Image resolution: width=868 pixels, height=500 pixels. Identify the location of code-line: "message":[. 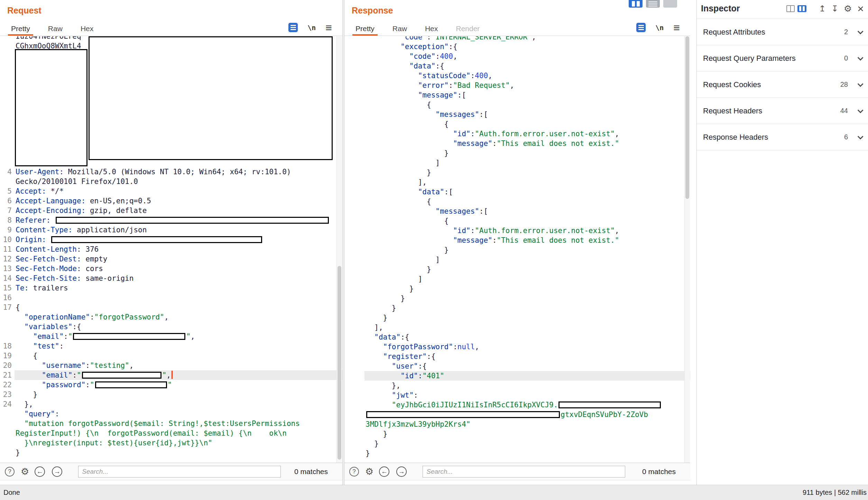
(517, 95).